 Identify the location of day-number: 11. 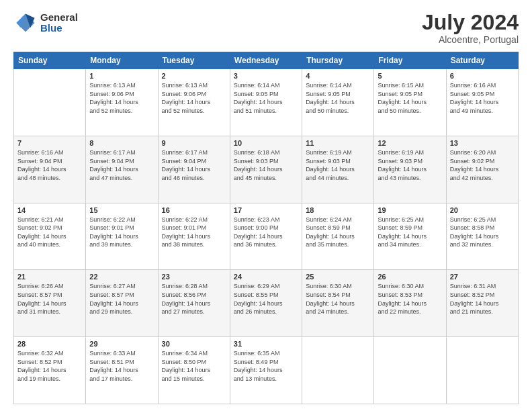
(338, 143).